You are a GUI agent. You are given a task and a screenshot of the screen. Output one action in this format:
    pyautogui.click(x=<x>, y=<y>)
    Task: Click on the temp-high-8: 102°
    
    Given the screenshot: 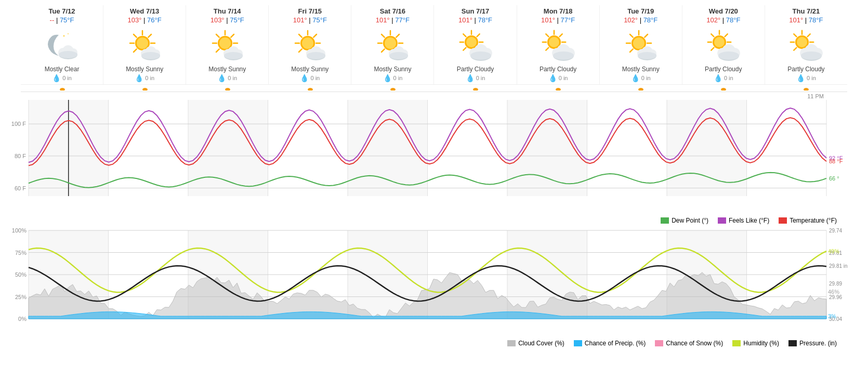 What is the action you would take?
    pyautogui.click(x=713, y=20)
    